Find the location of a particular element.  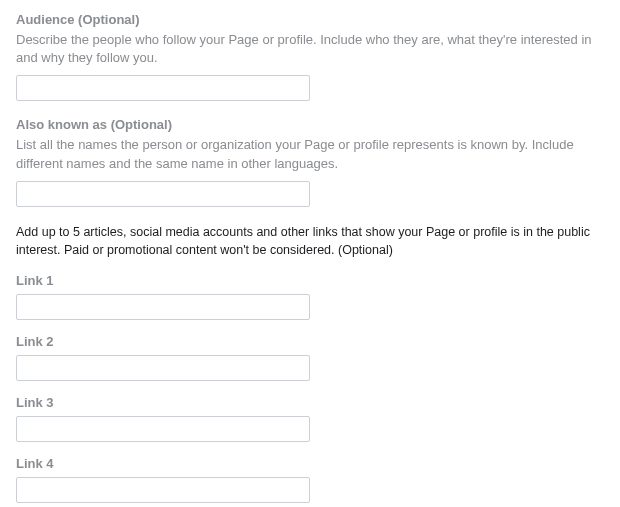

link-2-label: Link 2 is located at coordinates (310, 342).